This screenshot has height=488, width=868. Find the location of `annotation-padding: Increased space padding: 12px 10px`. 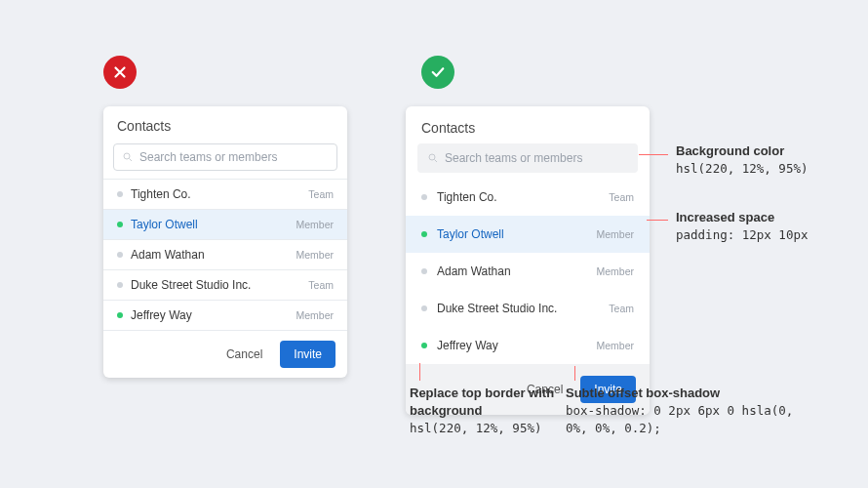

annotation-padding: Increased space padding: 12px 10px is located at coordinates (741, 226).